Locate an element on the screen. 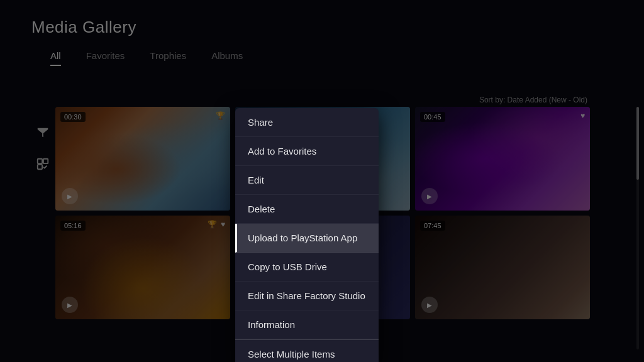 This screenshot has height=362, width=644. menu-item-share-factory: Edit in Share Factory Studio is located at coordinates (307, 296).